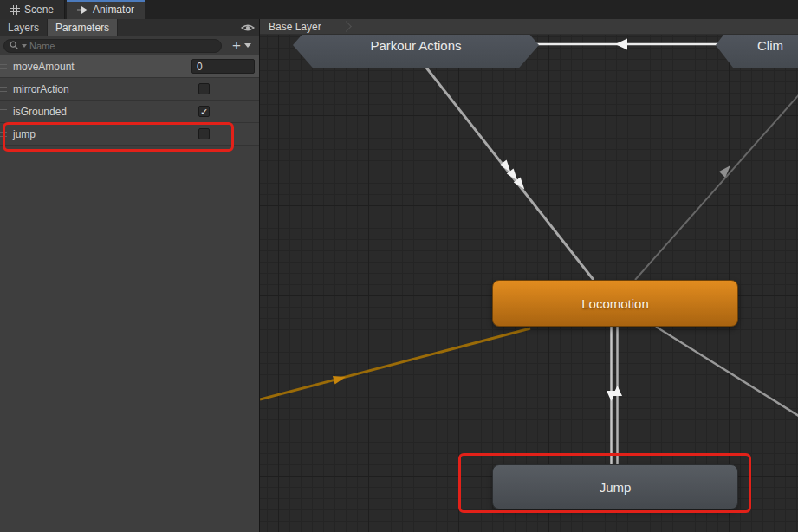  I want to click on search-icon, so click(14, 46).